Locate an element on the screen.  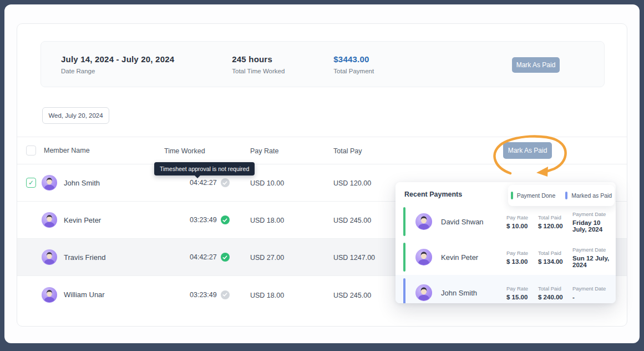
tooltip-arrow is located at coordinates (197, 177).